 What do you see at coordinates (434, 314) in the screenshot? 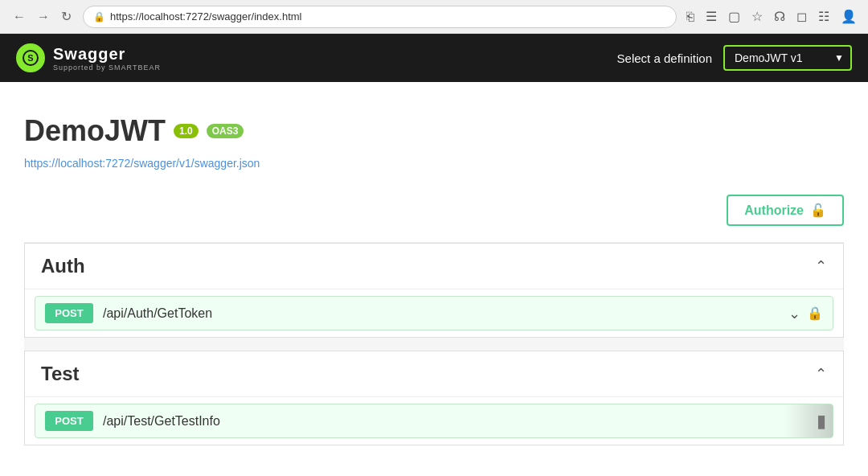
I see `auth-gettoken-endpoint: POST /api/Auth/GetToken ⌄ 🔒` at bounding box center [434, 314].